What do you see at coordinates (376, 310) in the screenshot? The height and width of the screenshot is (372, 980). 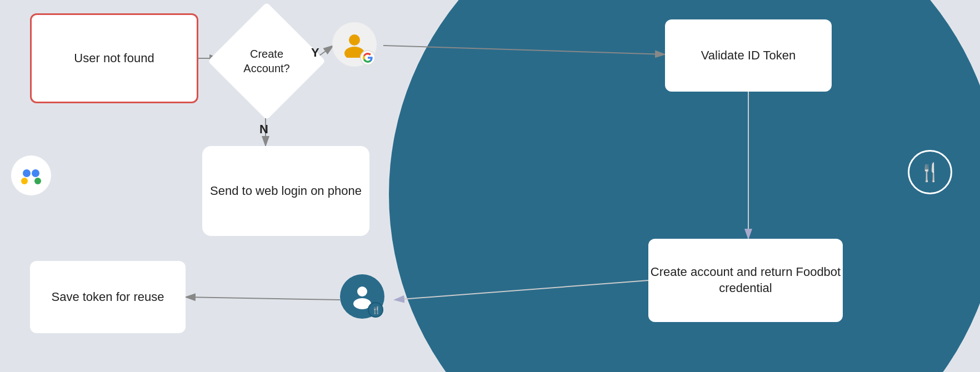 I see `fork-knife-svg: 🍴` at bounding box center [376, 310].